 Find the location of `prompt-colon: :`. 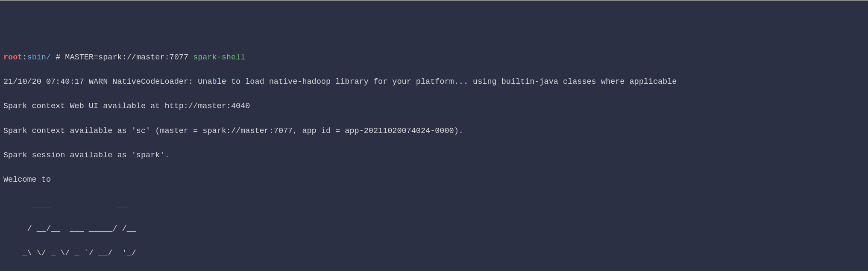

prompt-colon: : is located at coordinates (25, 57).